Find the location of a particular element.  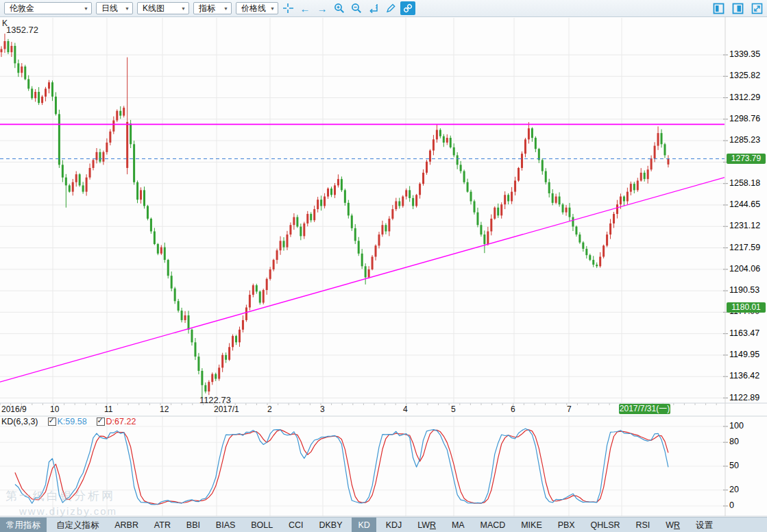

date-tick-label: 5 is located at coordinates (454, 409).